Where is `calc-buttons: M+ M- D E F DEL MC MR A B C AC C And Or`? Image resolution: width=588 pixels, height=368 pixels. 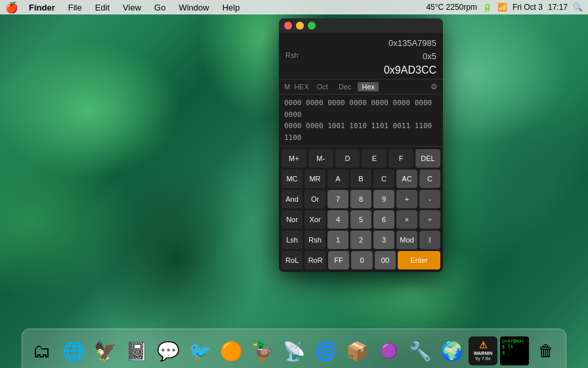
calc-buttons: M+ M- D E F DEL MC MR A B C AC C And Or is located at coordinates (361, 209).